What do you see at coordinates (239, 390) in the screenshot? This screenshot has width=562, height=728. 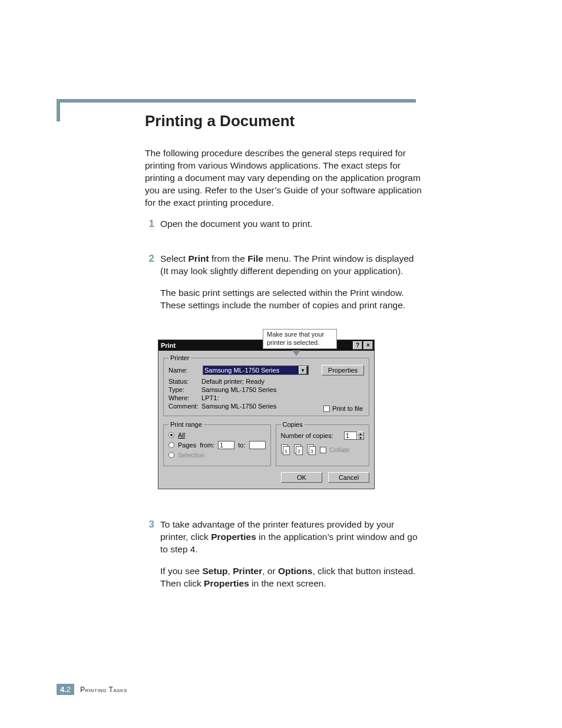 I see `type-value: Samsung ML-1750 Series` at bounding box center [239, 390].